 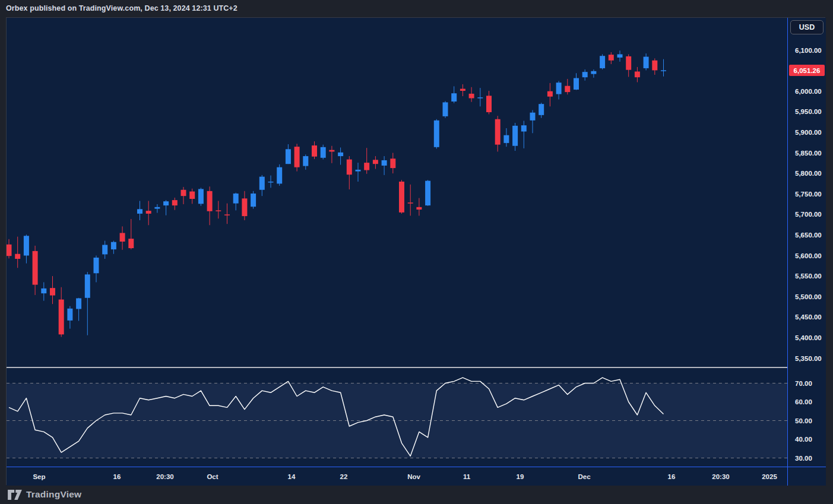 I want to click on rsi-axis-label: 60.00, so click(x=804, y=402).